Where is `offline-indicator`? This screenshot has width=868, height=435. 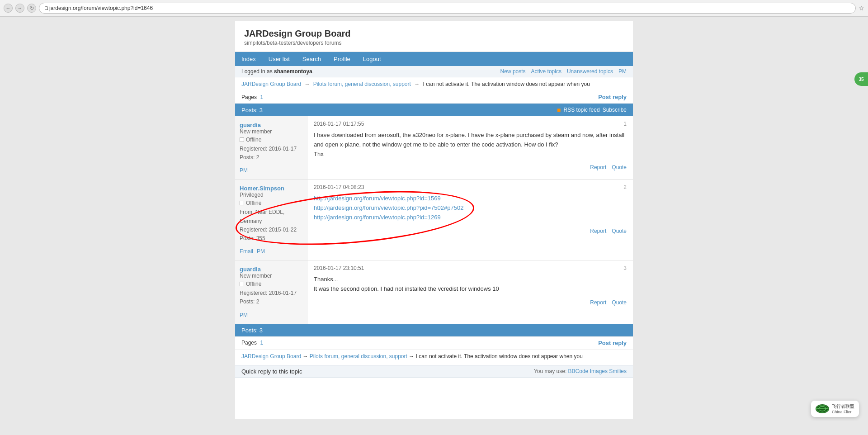 offline-indicator is located at coordinates (242, 140).